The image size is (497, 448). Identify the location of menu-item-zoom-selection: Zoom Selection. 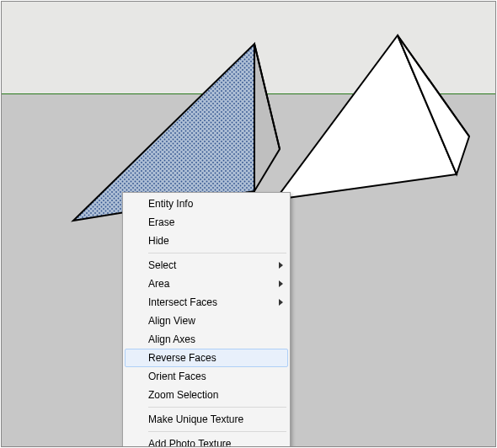
(206, 395).